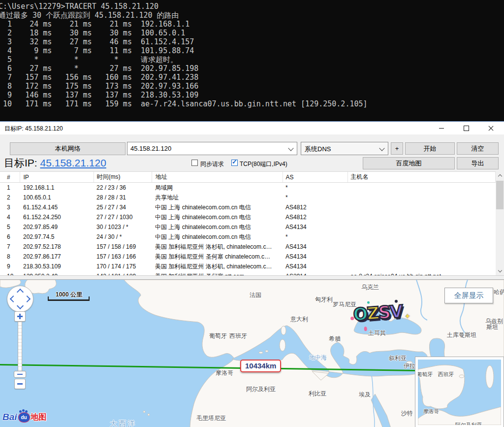  Describe the element at coordinates (252, 95) in the screenshot. I see `terminal-line: 9 146 ms 137 ms 137 ms 218.30.53.109` at that location.